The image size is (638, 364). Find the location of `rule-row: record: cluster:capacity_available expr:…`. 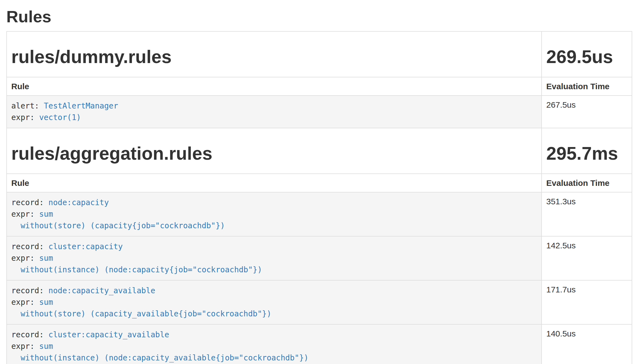

rule-row: record: cluster:capacity_available expr:… is located at coordinates (319, 344).